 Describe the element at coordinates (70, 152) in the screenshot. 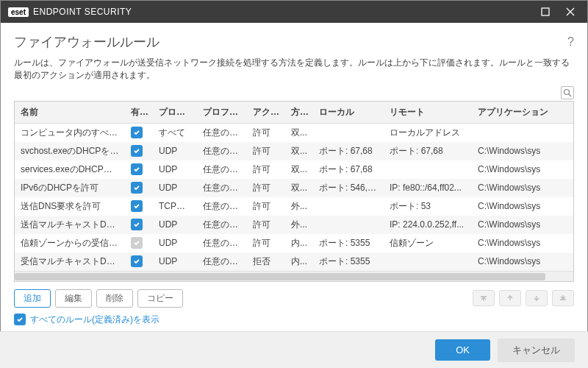

I see `cell-name: svchost.exeのDHCPを許可` at that location.